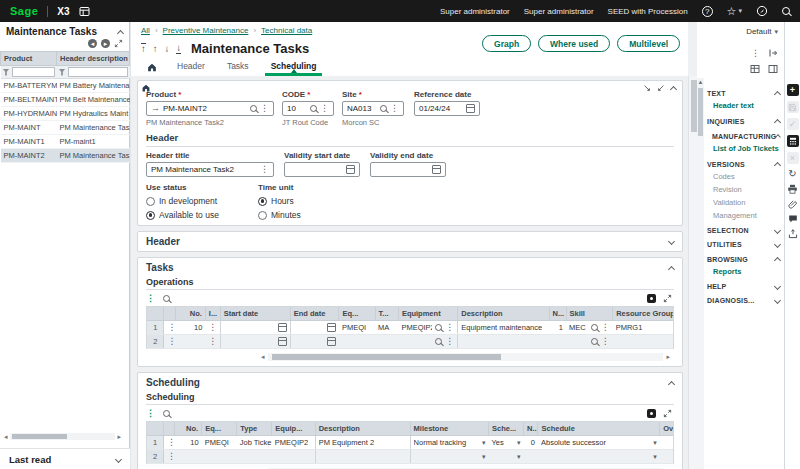 This screenshot has width=800, height=469. Describe the element at coordinates (792, 174) in the screenshot. I see `refresh-icon: ↻` at that location.